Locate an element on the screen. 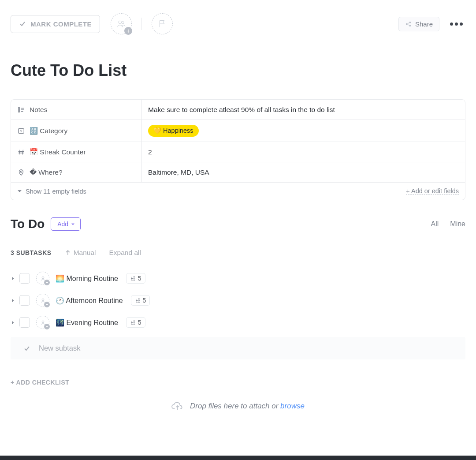  subtask-row: + 🕐 Afternoon Routine 5 is located at coordinates (238, 300).